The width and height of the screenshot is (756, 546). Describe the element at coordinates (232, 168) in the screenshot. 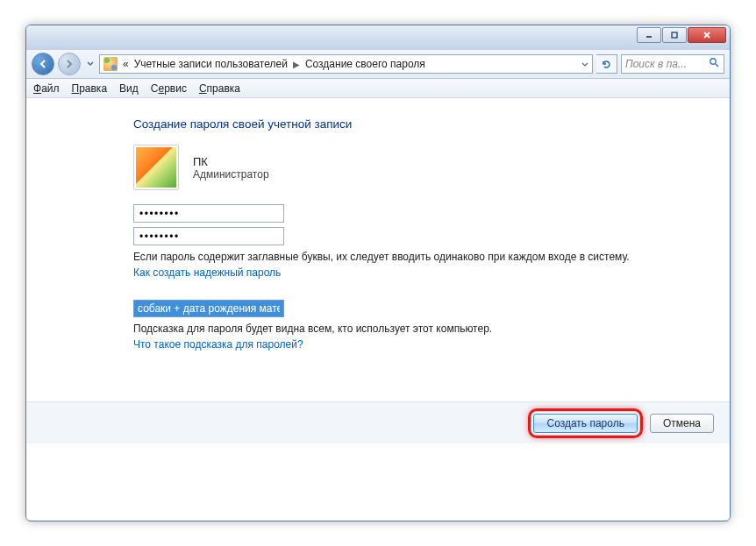

I see `user-info: ПК Администратор` at that location.